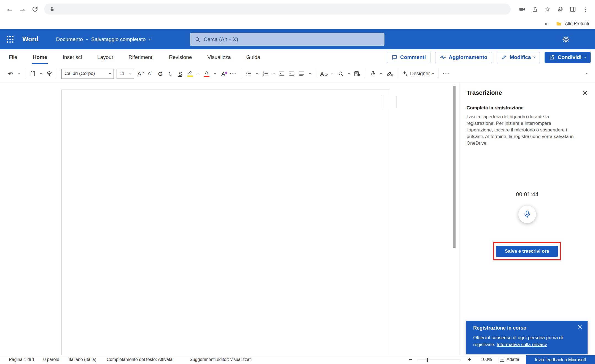  I want to click on styles-dropdown, so click(332, 74).